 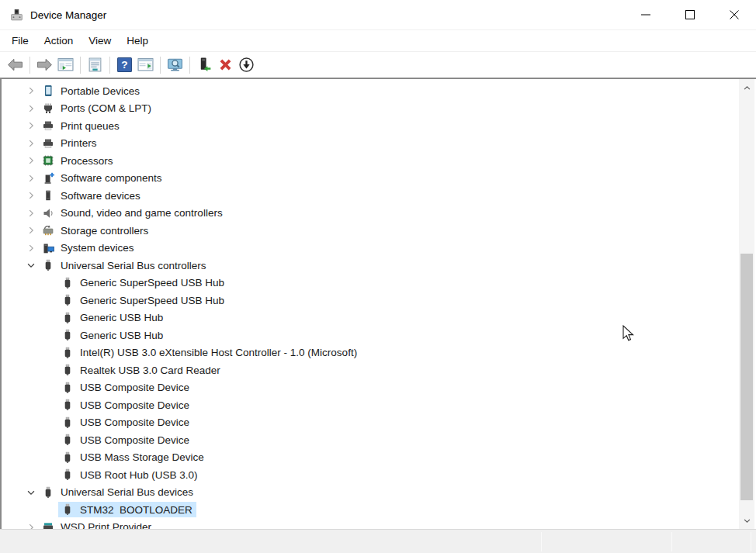 What do you see at coordinates (137, 40) in the screenshot?
I see `menu-help: Help` at bounding box center [137, 40].